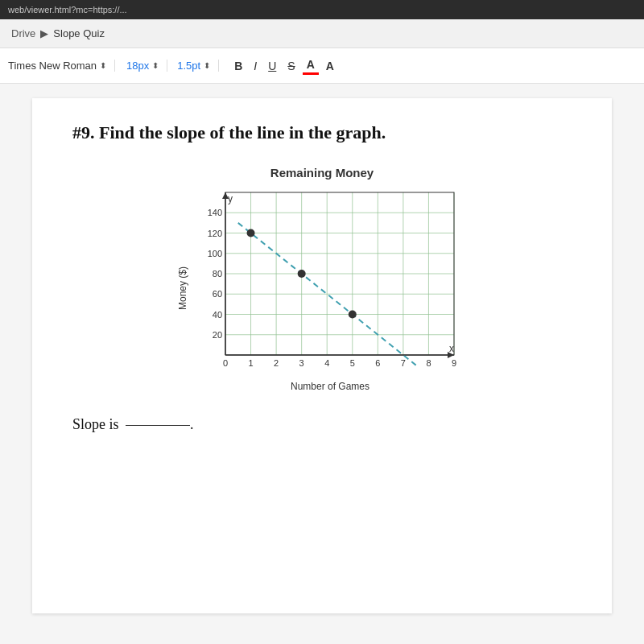  Describe the element at coordinates (238, 66) in the screenshot. I see `bold-button: B` at that location.